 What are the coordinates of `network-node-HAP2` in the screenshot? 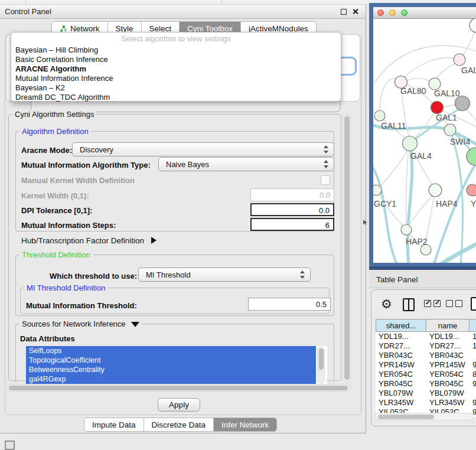 It's located at (406, 230).